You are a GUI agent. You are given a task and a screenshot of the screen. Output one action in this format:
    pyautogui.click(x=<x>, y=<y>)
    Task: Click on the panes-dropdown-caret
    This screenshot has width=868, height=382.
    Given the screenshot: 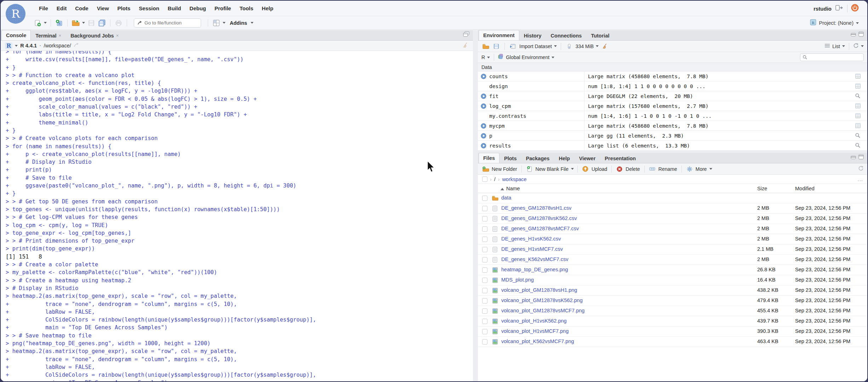 What is the action you would take?
    pyautogui.click(x=224, y=23)
    